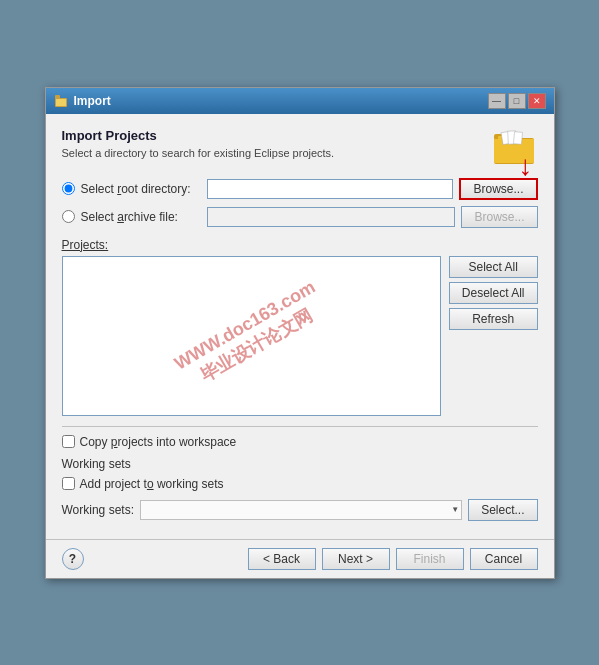 The width and height of the screenshot is (599, 665). I want to click on title-bar-left: Import, so click(82, 101).